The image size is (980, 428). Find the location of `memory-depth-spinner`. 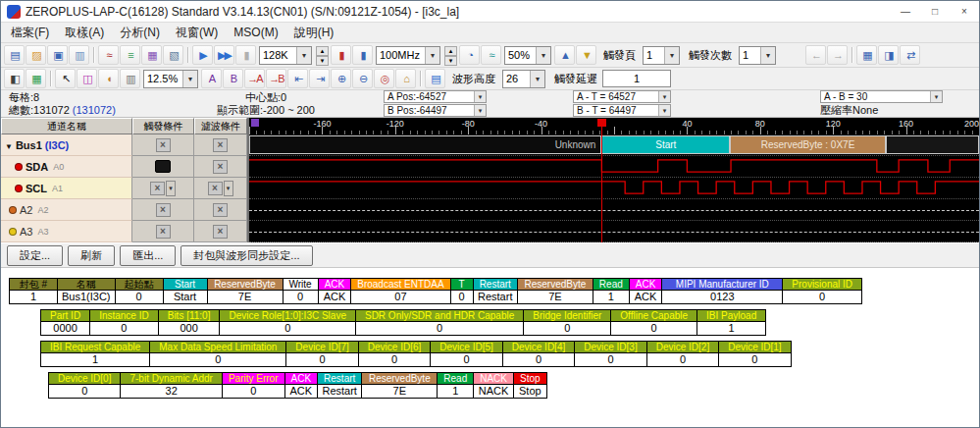

memory-depth-spinner is located at coordinates (322, 55).